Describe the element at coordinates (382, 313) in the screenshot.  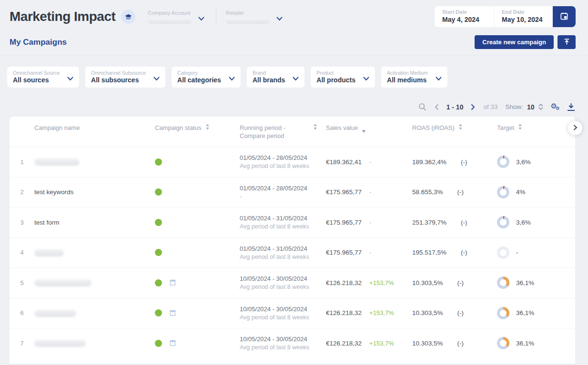
I see `sales-change: +153,7%` at that location.